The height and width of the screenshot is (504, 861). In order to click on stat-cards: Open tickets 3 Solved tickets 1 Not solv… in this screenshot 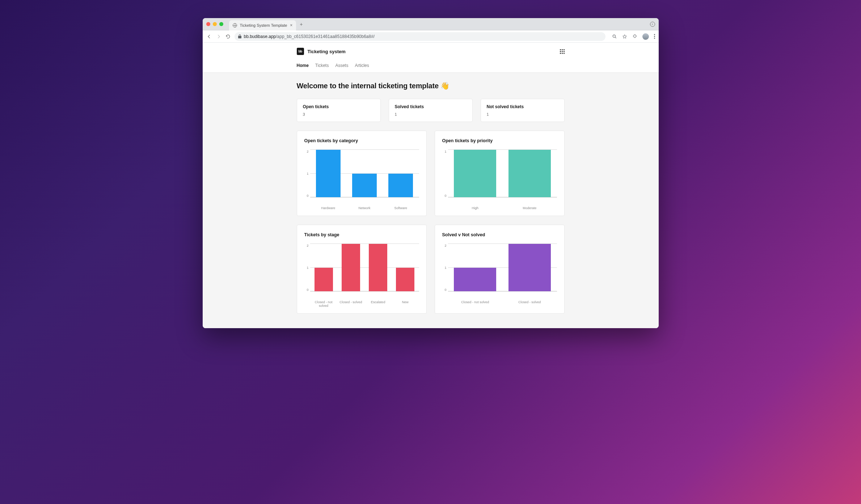, I will do `click(431, 110)`.